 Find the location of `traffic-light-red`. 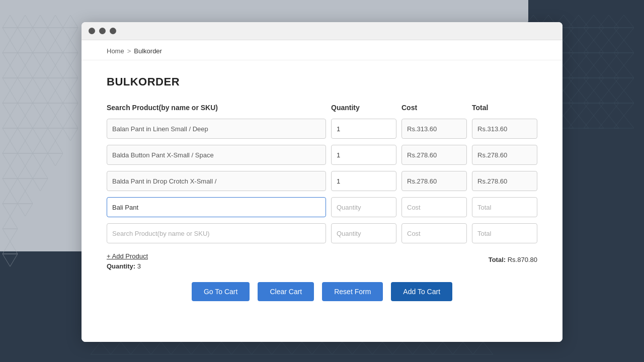

traffic-light-red is located at coordinates (92, 31).